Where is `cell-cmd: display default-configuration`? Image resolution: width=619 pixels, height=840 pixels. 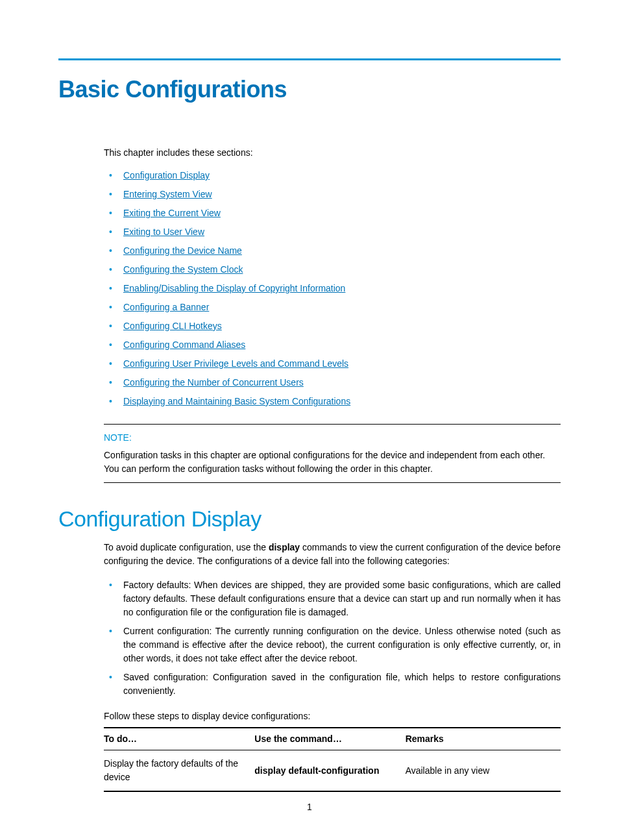
cell-cmd: display default-configuration is located at coordinates (330, 771).